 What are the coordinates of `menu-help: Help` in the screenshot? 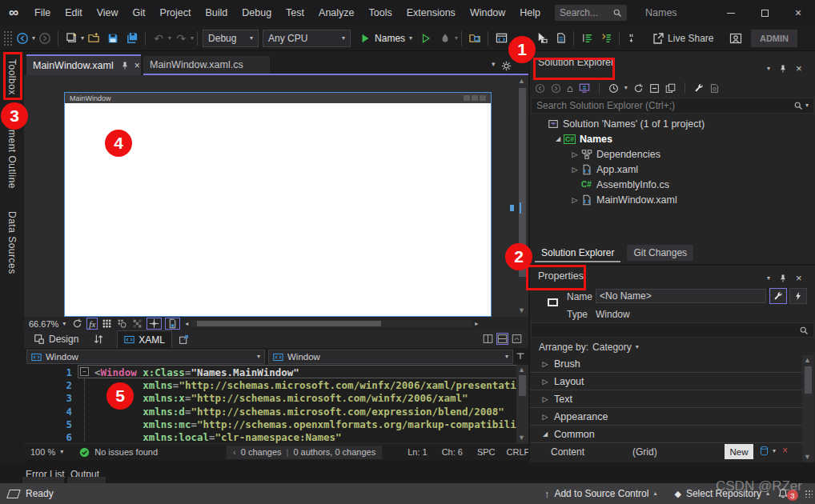 It's located at (530, 13).